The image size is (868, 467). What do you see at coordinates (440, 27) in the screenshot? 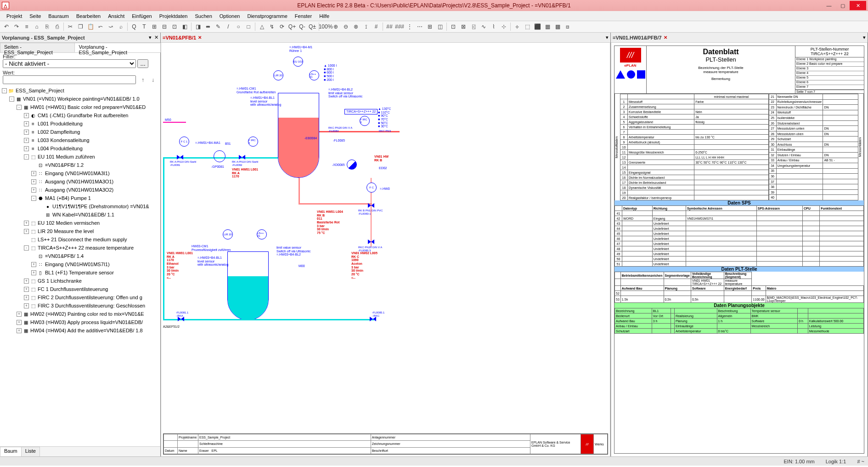
I see `toolbar-btn-41: ◫` at bounding box center [440, 27].